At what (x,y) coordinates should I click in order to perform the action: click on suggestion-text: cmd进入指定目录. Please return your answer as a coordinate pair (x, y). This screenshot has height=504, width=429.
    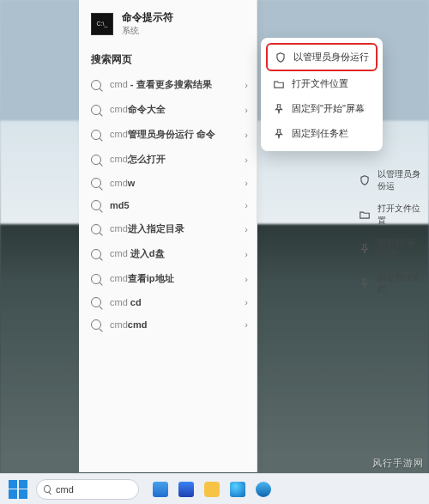
    Looking at the image, I should click on (148, 228).